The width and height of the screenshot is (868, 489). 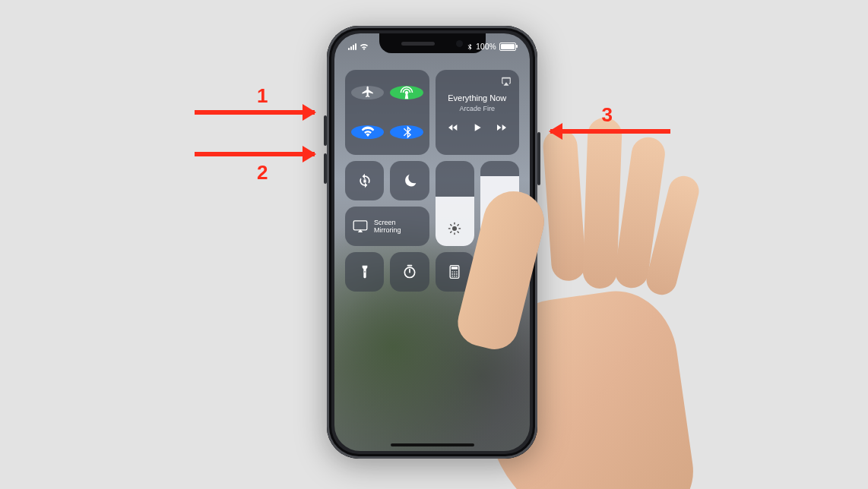 I want to click on timer-button, so click(x=409, y=272).